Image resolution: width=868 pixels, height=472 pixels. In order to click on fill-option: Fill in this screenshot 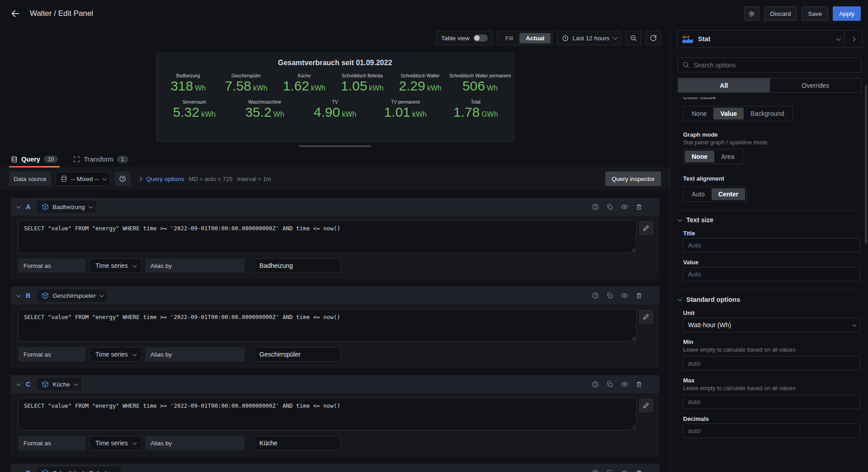, I will do `click(509, 38)`.